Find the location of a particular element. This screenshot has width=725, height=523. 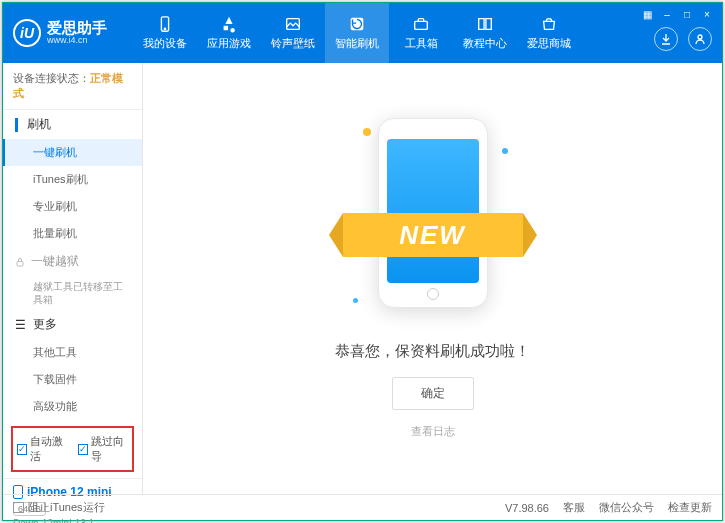

active-bar-icon is located at coordinates (16, 125).